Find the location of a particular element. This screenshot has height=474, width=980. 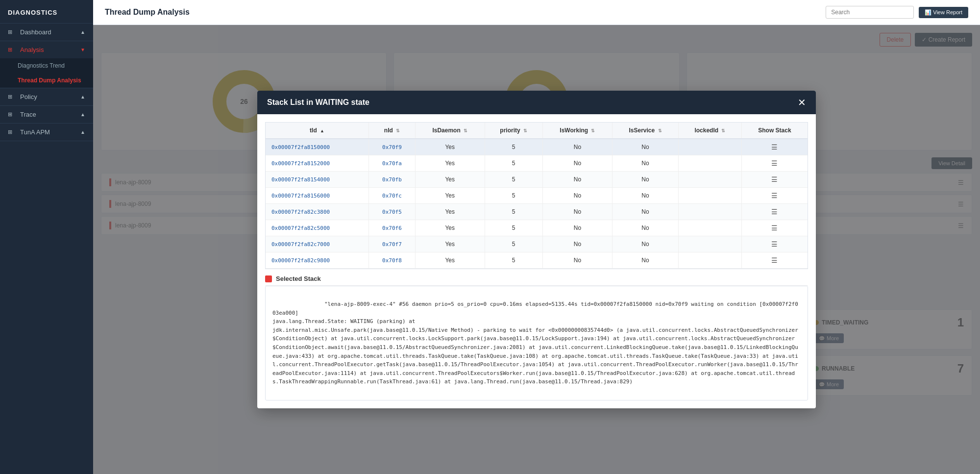

tid-sort-icon: ▲ is located at coordinates (322, 131).